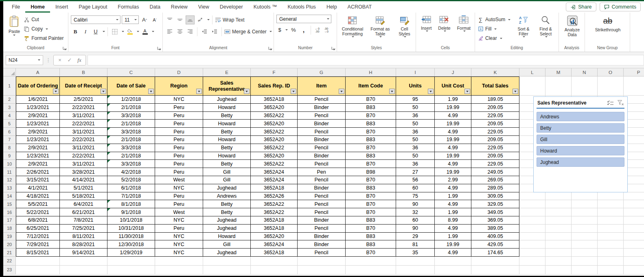 The image size is (644, 277). What do you see at coordinates (274, 188) in the screenshot?
I see `cell-F13: 3652A18` at bounding box center [274, 188].